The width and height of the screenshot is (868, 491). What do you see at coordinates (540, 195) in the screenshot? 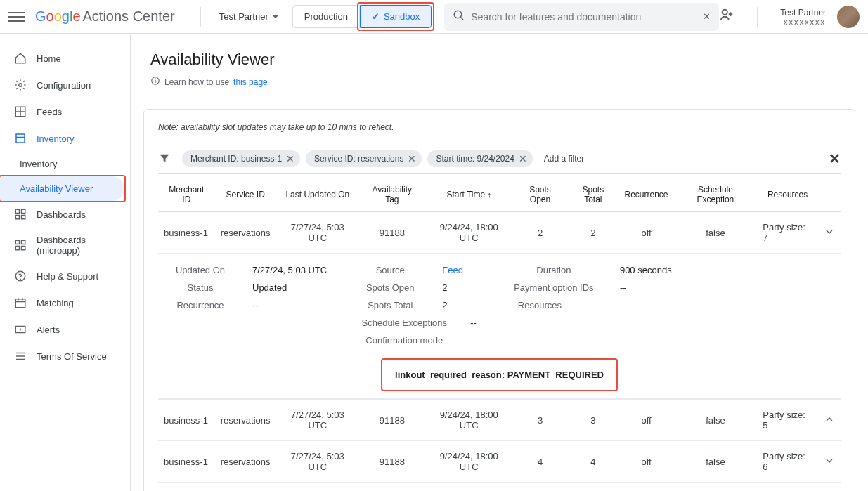
I see `col-open: Spots Open` at bounding box center [540, 195].